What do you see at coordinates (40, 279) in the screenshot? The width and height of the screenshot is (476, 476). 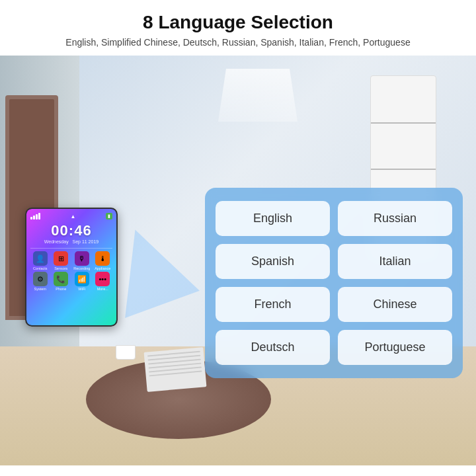 I see `system-icon-box: ⚙` at bounding box center [40, 279].